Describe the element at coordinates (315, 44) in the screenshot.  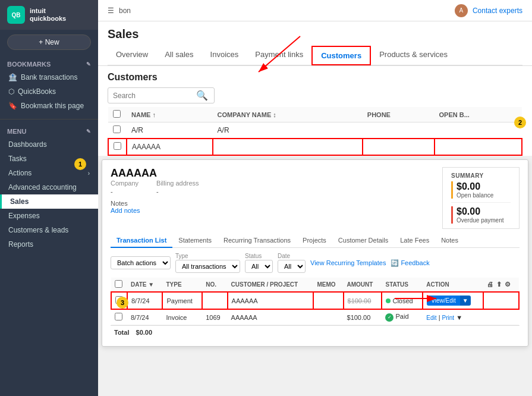
I see `sales-section: Sales Overview All sales Invoices Paymen…` at that location.